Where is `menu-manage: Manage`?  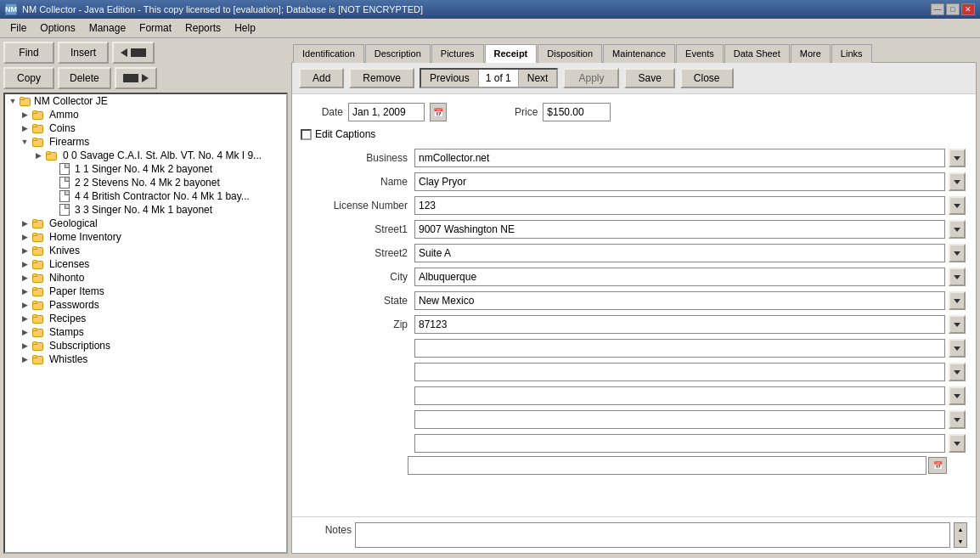 menu-manage: Manage is located at coordinates (107, 28).